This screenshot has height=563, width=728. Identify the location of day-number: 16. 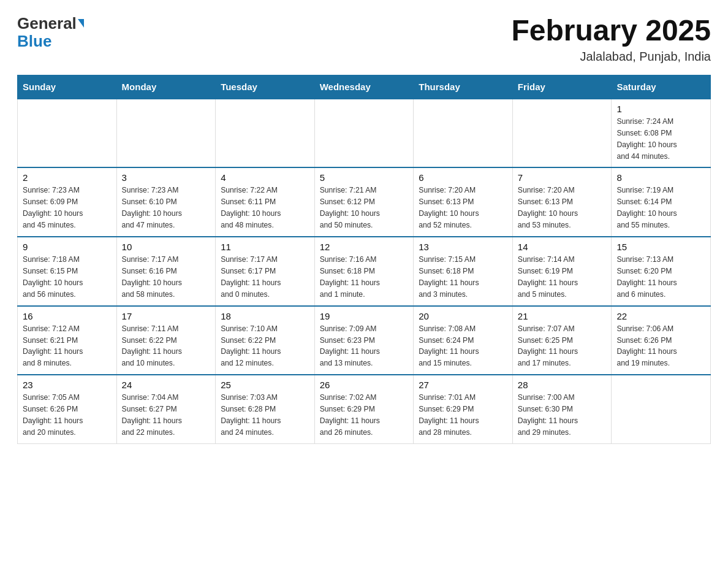
(67, 316).